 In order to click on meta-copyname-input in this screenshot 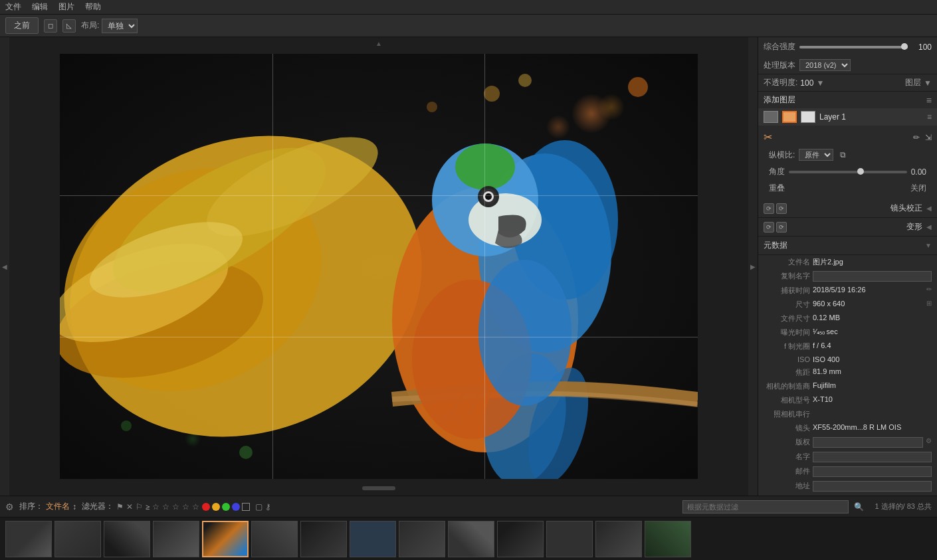, I will do `click(872, 276)`.